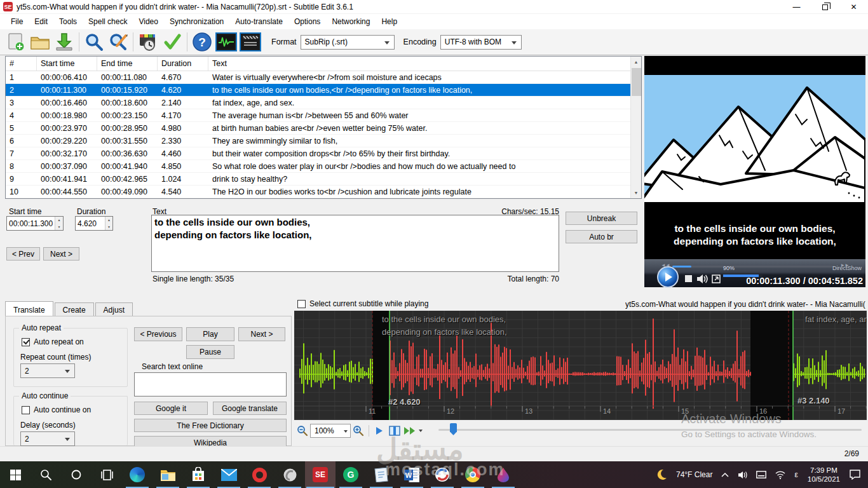 This screenshot has height=488, width=868. I want to click on replace-button, so click(118, 42).